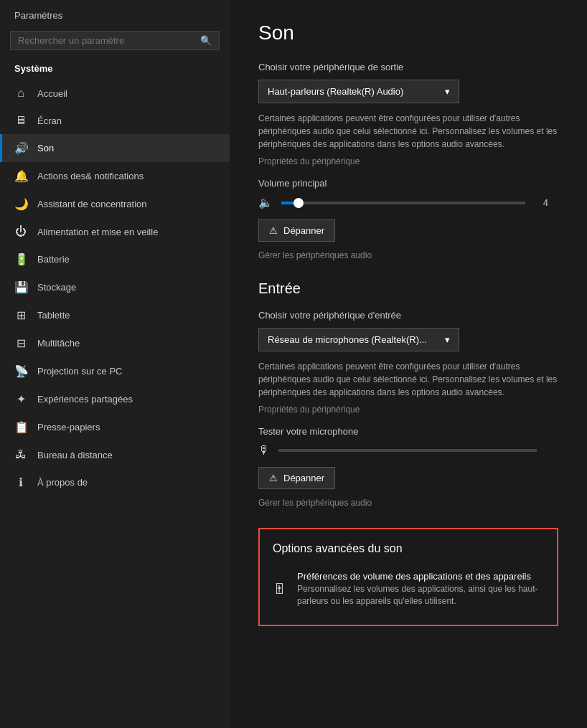 This screenshot has width=587, height=728. I want to click on volume-icon: 🔈, so click(266, 202).